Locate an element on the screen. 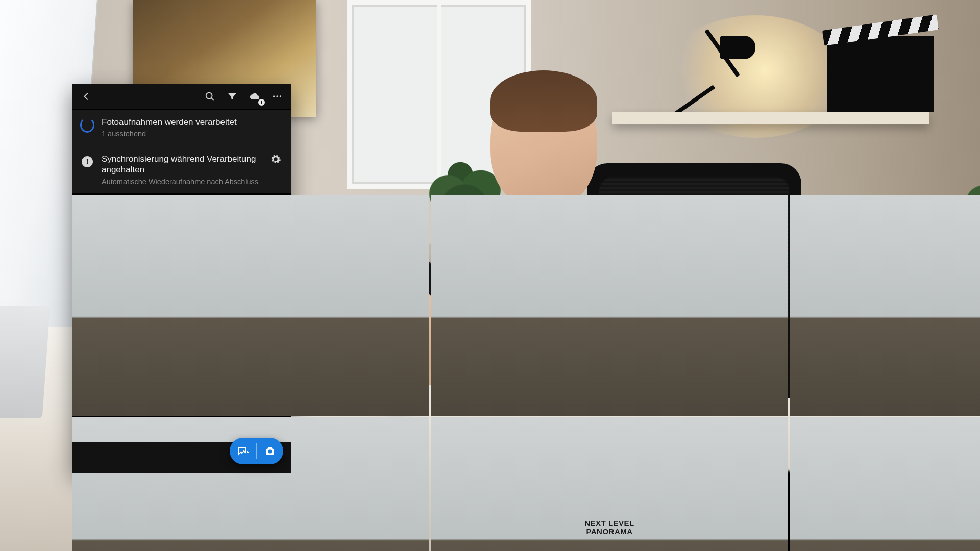  search-button is located at coordinates (210, 96).